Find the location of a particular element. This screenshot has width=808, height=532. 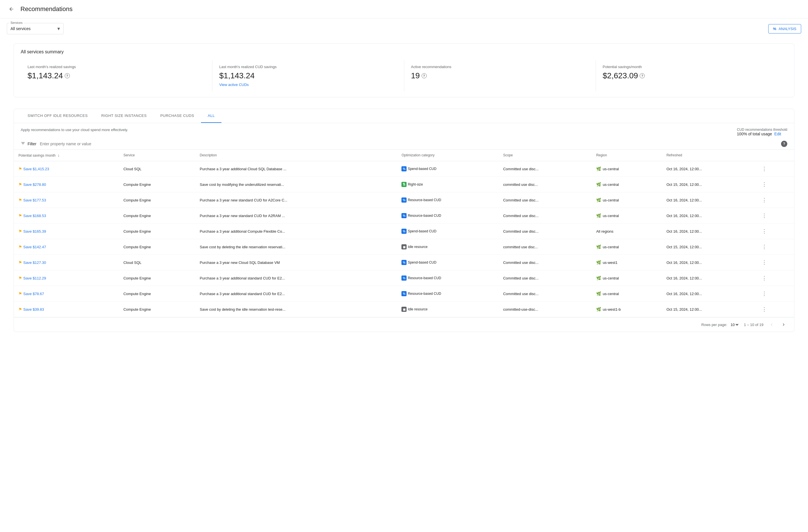

savings-link: Save $1,415.23 is located at coordinates (36, 169).